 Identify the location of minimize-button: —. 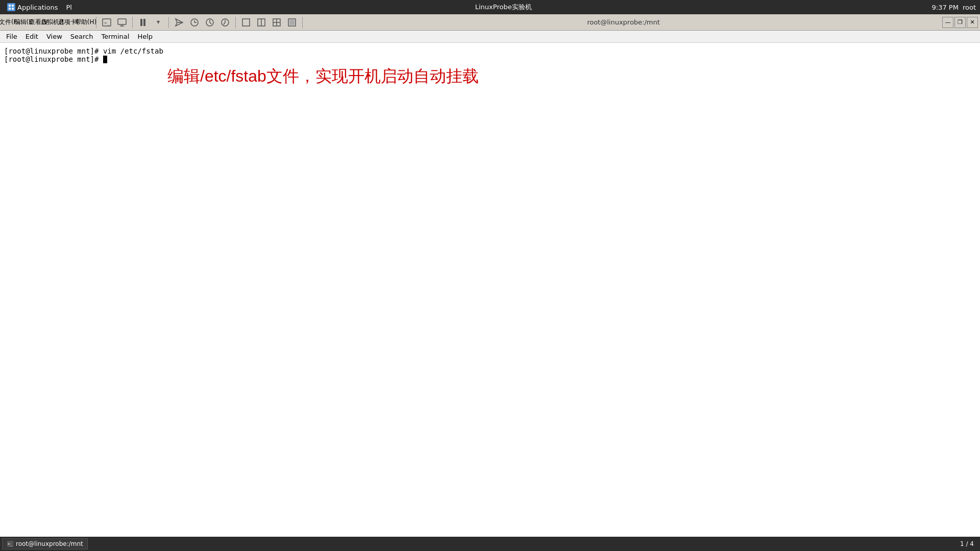
(948, 22).